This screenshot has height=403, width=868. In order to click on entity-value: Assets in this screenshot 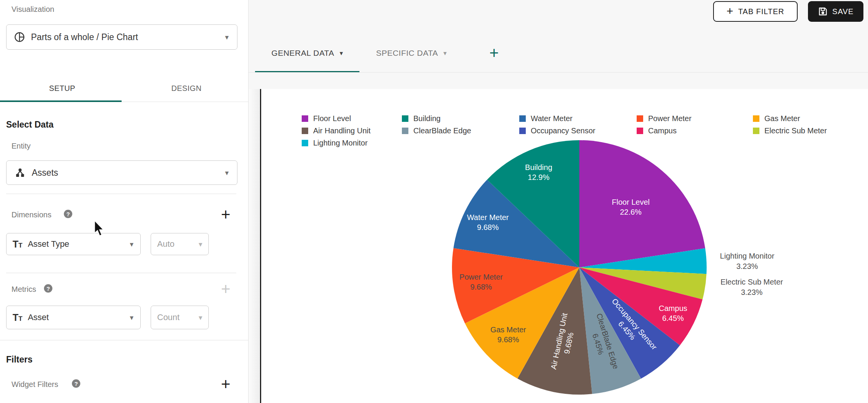, I will do `click(45, 173)`.